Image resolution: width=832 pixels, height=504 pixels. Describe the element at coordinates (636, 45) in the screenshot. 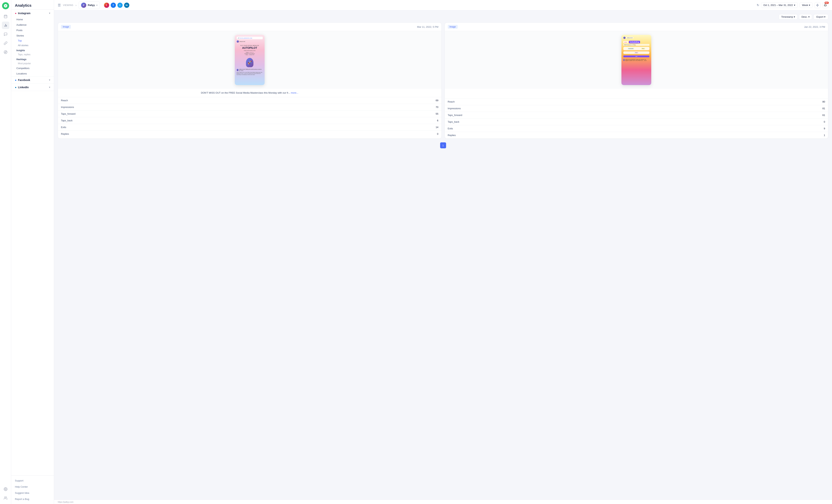

I see `mockup-new-features: NEW features on Pallyy` at that location.